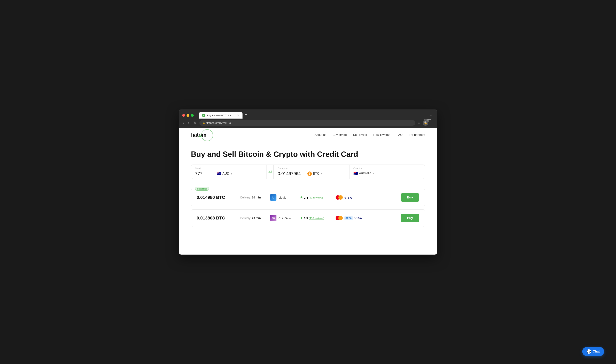  I want to click on url-text: fiatom.io/buy?=BTC, so click(219, 123).